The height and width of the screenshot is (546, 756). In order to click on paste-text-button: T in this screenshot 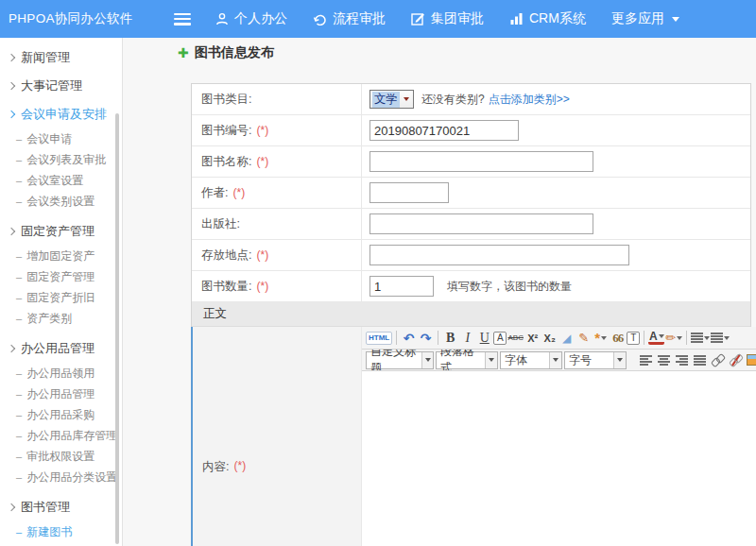, I will do `click(633, 338)`.